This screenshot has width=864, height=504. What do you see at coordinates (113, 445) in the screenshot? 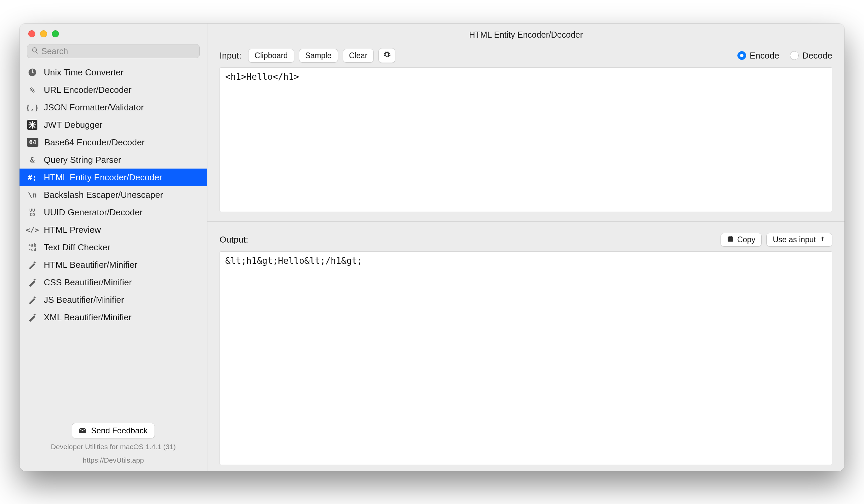
I see `sidebar-footer: Send Feedback Developer Utilities for ma…` at bounding box center [113, 445].